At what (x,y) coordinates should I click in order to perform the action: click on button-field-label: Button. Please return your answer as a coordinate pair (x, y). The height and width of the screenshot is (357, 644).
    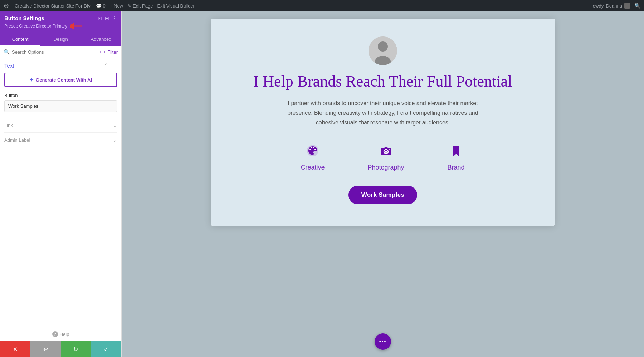
    Looking at the image, I should click on (61, 95).